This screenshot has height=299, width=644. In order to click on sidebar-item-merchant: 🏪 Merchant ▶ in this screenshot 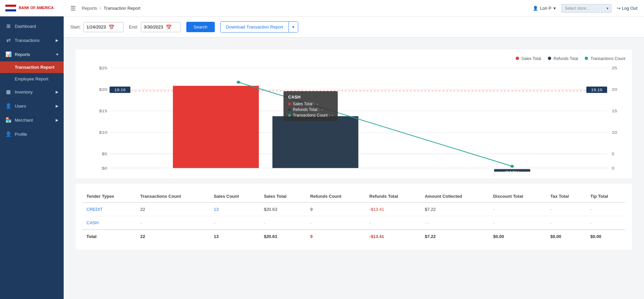, I will do `click(32, 120)`.